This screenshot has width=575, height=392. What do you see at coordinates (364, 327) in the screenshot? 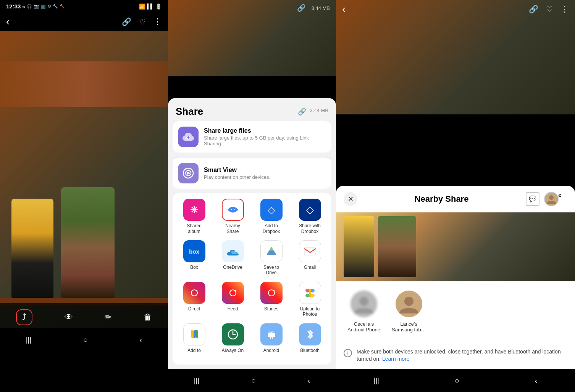
I see `cecelia-label: Cecelia'sAndroid Phone` at bounding box center [364, 327].